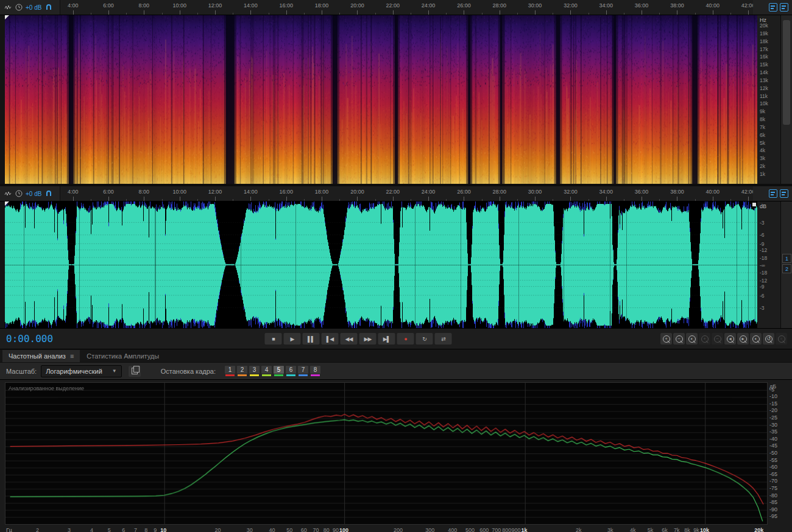 The height and width of the screenshot is (532, 792). Describe the element at coordinates (774, 439) in the screenshot. I see `db-axis-label: -40` at that location.